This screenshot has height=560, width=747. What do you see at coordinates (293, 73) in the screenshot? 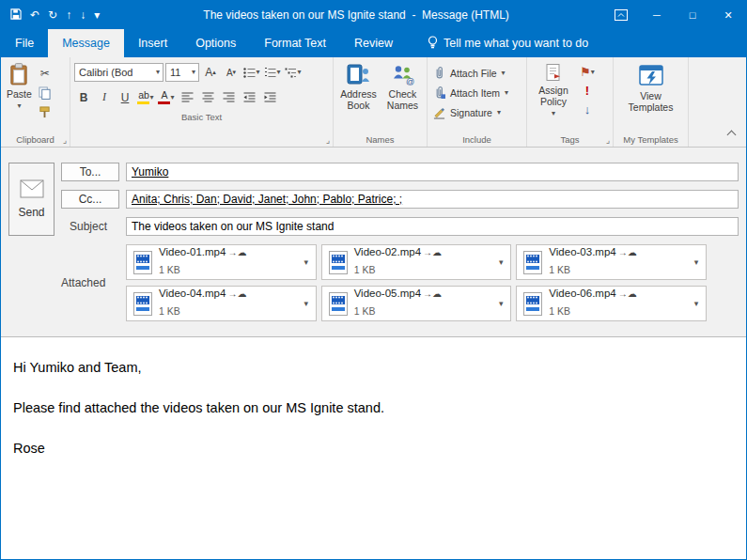
I see `multilevel-list-button: ▾` at bounding box center [293, 73].